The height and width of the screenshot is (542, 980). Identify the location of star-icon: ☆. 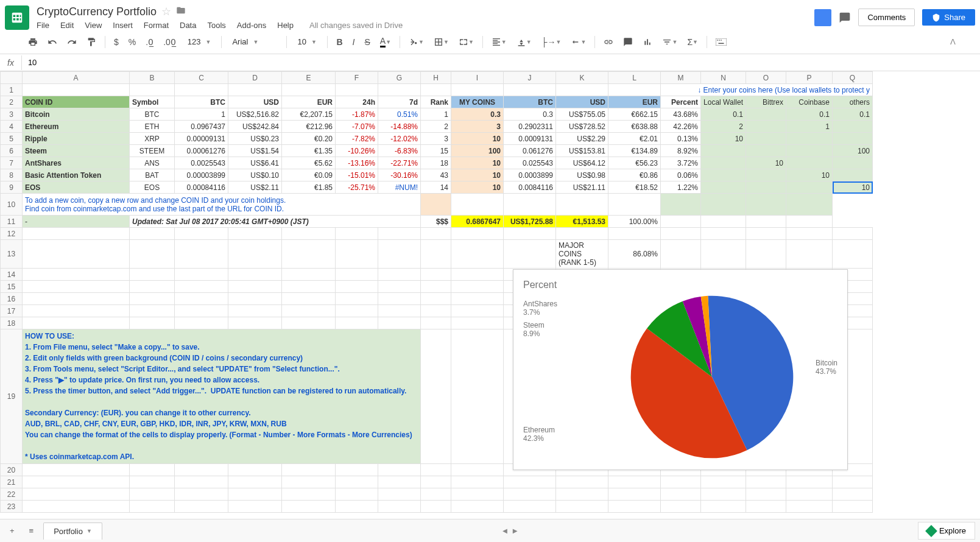
(166, 12).